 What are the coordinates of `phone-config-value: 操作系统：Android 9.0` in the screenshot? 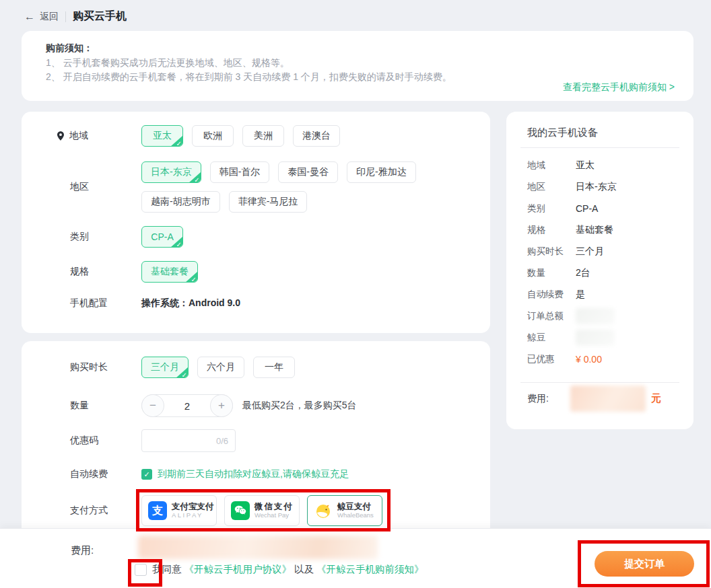 It's located at (191, 303).